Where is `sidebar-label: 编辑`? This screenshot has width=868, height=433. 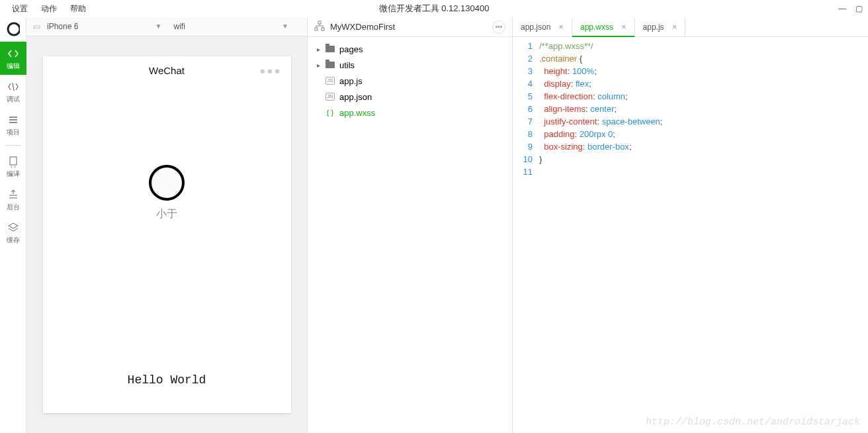
sidebar-label: 编辑 is located at coordinates (13, 66).